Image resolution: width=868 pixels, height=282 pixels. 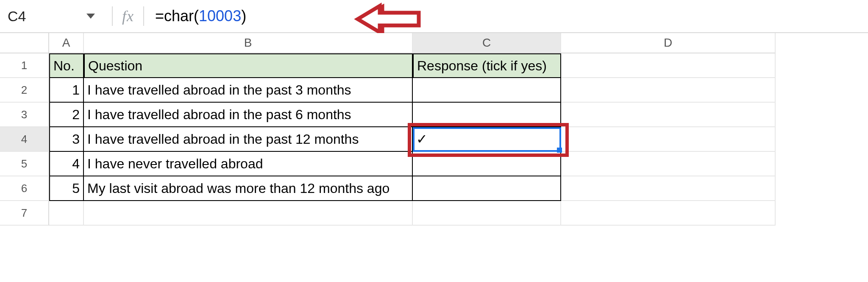 What do you see at coordinates (668, 66) in the screenshot?
I see `cell-D1` at bounding box center [668, 66].